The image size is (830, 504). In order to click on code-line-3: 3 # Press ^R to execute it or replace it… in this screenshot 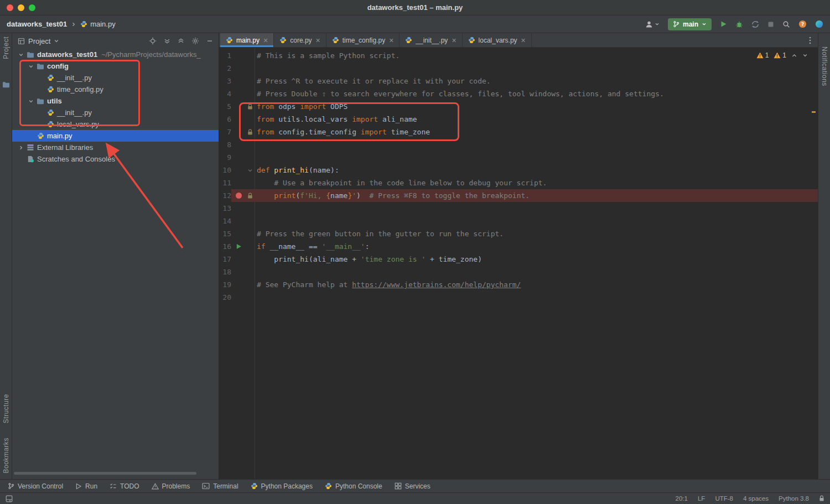, I will do `click(518, 81)`.